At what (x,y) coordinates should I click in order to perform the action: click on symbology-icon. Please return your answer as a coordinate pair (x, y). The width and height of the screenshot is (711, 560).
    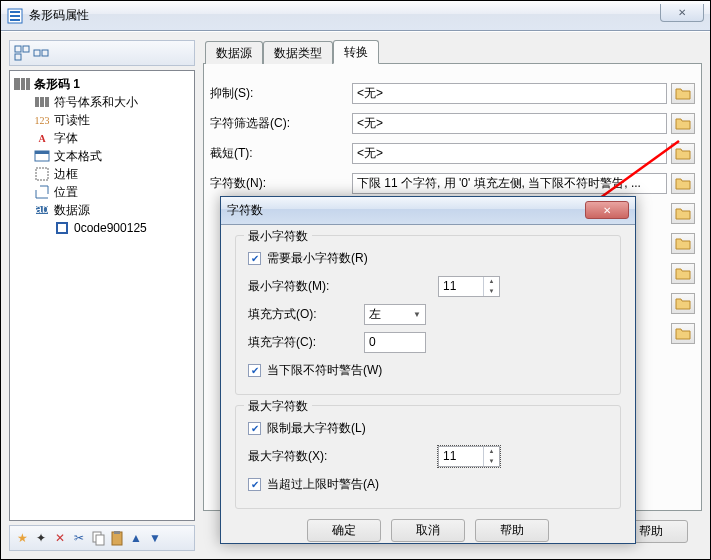
    Looking at the image, I should click on (42, 102).